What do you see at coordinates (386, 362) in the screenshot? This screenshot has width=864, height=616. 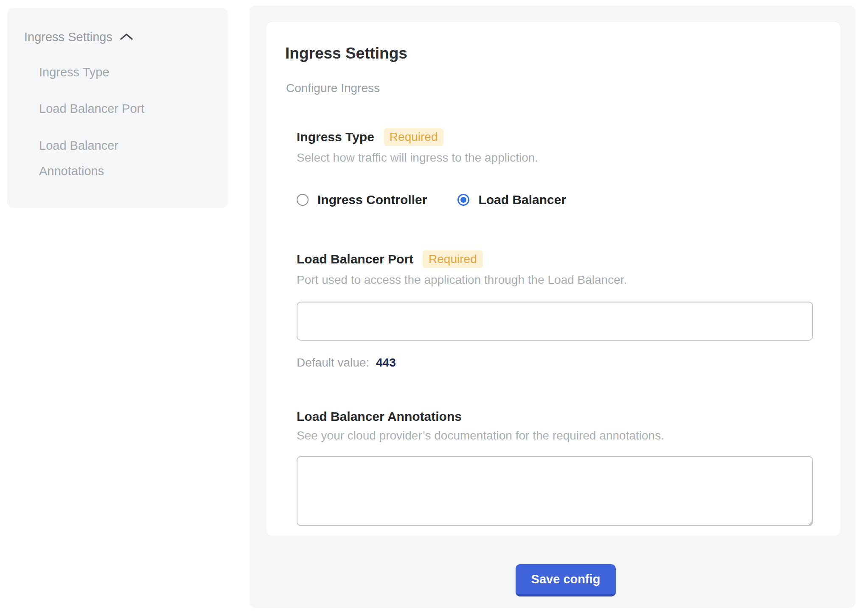 I see `default-value: 443` at bounding box center [386, 362].